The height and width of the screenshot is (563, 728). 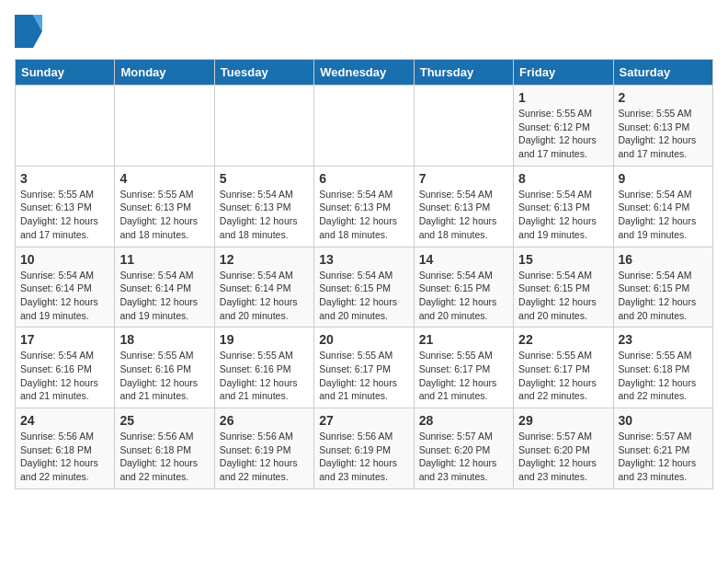 I want to click on week-row-3: 17Sunrise: 5:54 AM Sunset: 6:16 PM Dayli…, so click(x=364, y=368).